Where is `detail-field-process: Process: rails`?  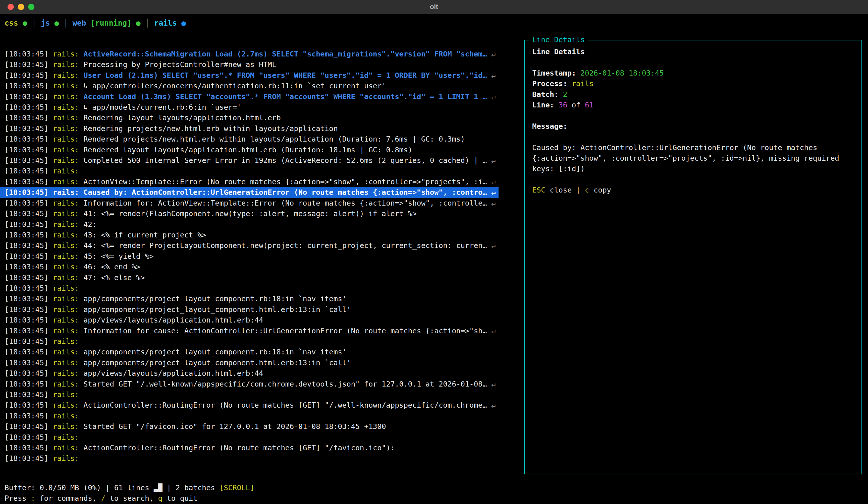 detail-field-process: Process: rails is located at coordinates (693, 83).